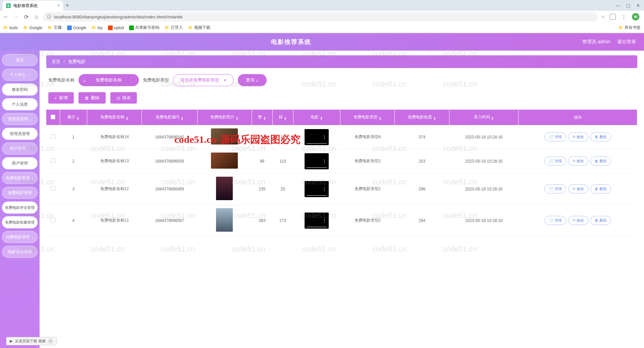 This screenshot has width=644, height=348. I want to click on sidebar-item: 个人中心⌄, so click(20, 75).